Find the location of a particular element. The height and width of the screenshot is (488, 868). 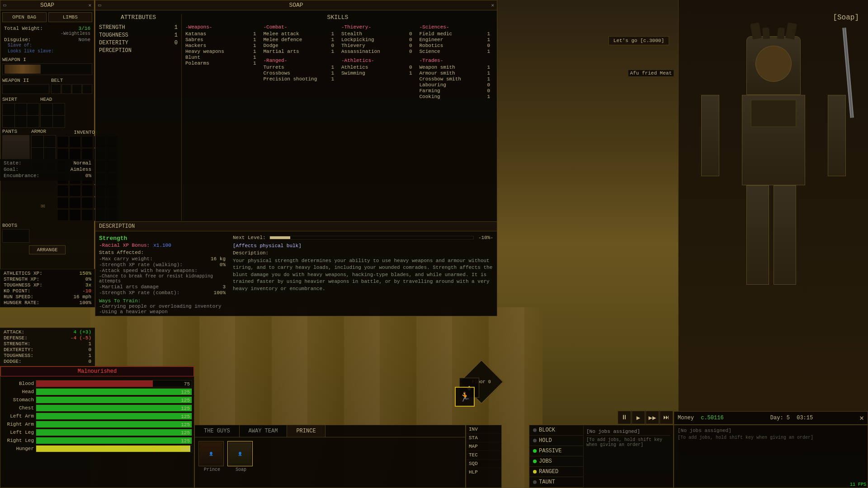

skill-assassination: Assassination 0 is located at coordinates (377, 52).